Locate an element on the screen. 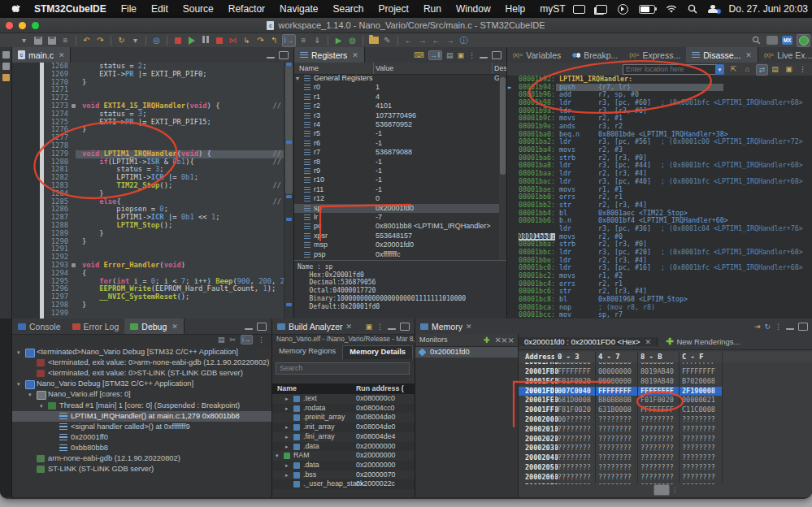 This screenshot has height=507, width=812. toolbar-last-edit-button: ← is located at coordinates (436, 41).